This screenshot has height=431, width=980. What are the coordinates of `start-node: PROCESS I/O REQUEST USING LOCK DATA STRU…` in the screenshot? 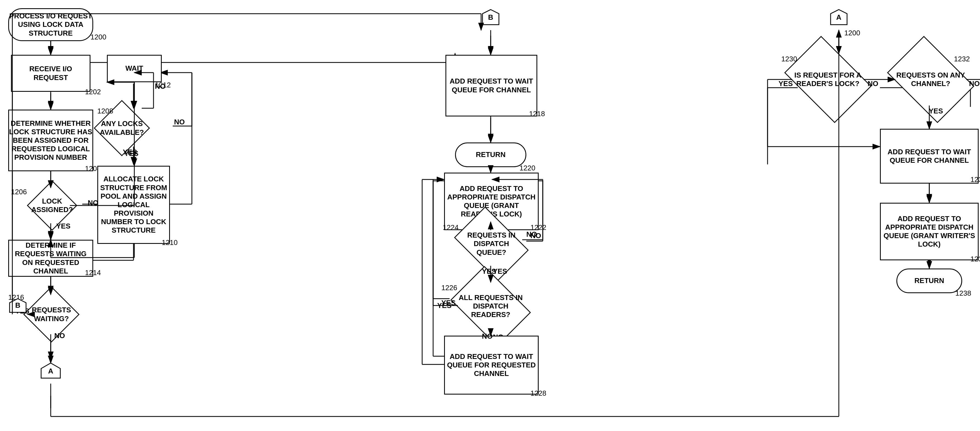 It's located at (51, 25).